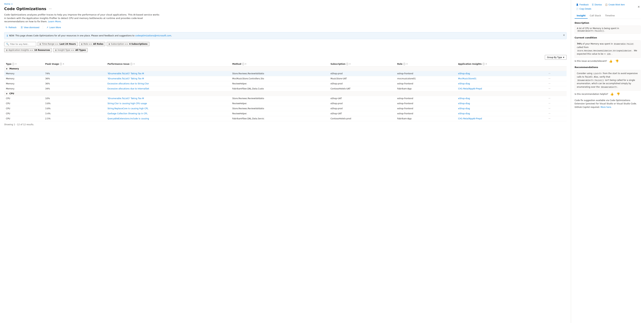  I want to click on learn-more-button: ↗ Learn More, so click(54, 28).